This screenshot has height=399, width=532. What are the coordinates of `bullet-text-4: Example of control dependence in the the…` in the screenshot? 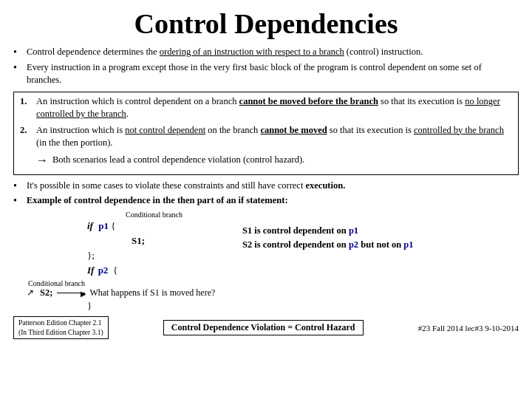 It's located at (273, 201).